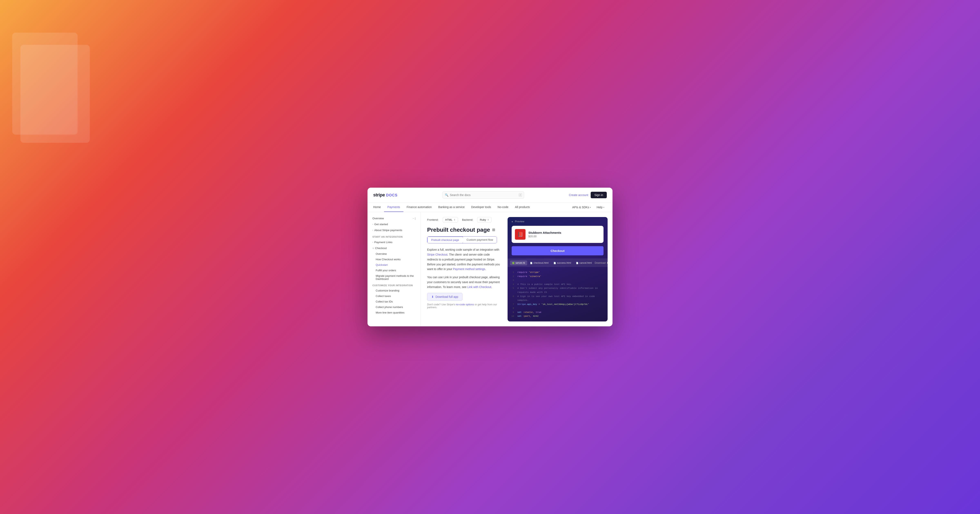 The height and width of the screenshot is (514, 980). What do you see at coordinates (599, 195) in the screenshot?
I see `signin-button: Sign in` at bounding box center [599, 195].